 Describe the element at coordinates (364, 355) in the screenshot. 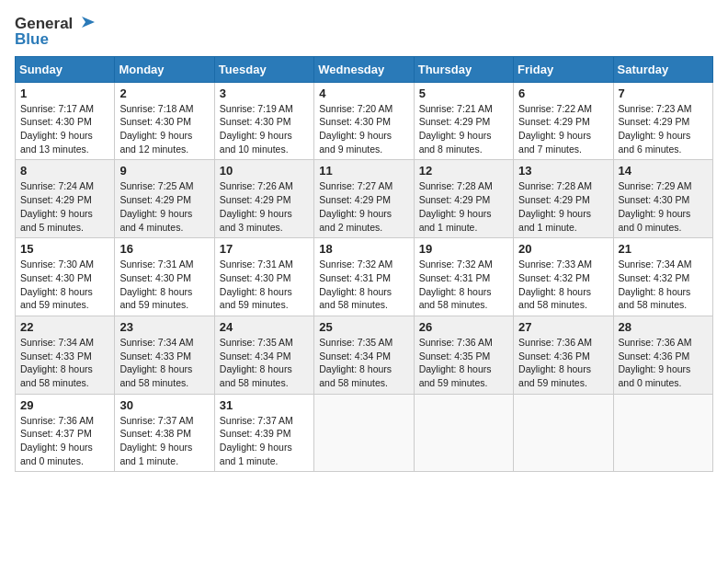

I see `calendar-week-row: 22Sunrise: 7:34 AMSunset: 4:33 PMDayligh…` at that location.